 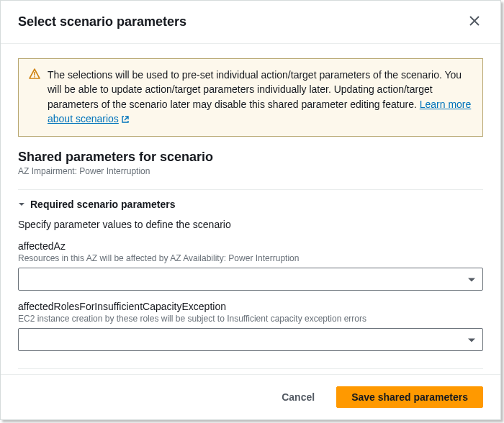 I want to click on scenario-name: AZ Impairment: Power Interruption, so click(x=251, y=171).